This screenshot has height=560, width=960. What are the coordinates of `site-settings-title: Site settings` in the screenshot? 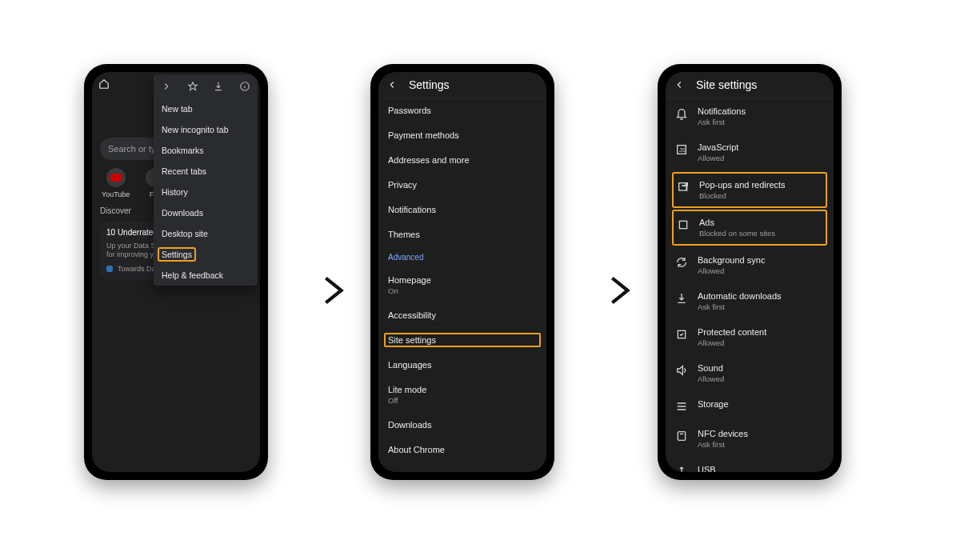 It's located at (726, 85).